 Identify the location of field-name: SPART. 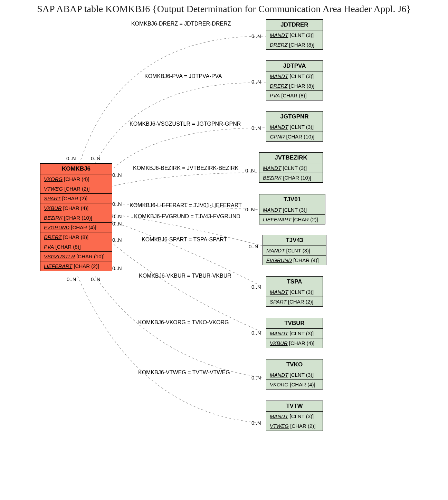
(278, 302).